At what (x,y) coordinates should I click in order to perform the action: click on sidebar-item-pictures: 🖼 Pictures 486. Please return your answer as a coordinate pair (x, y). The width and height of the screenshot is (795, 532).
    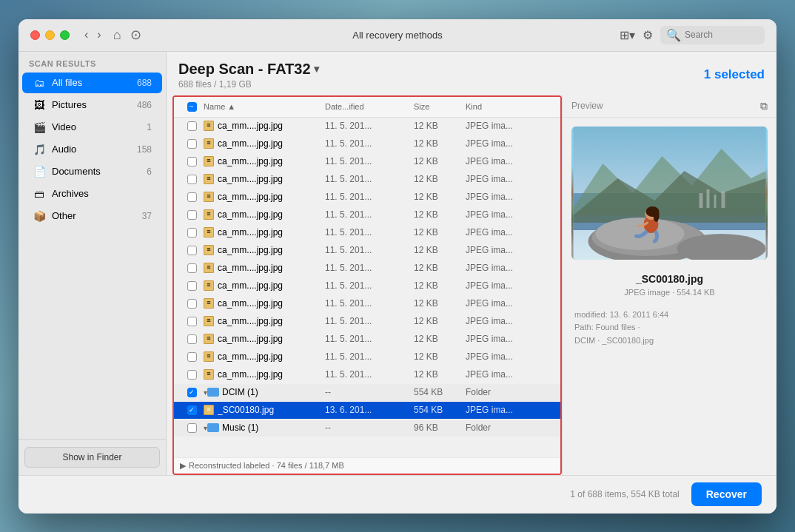
    Looking at the image, I should click on (92, 105).